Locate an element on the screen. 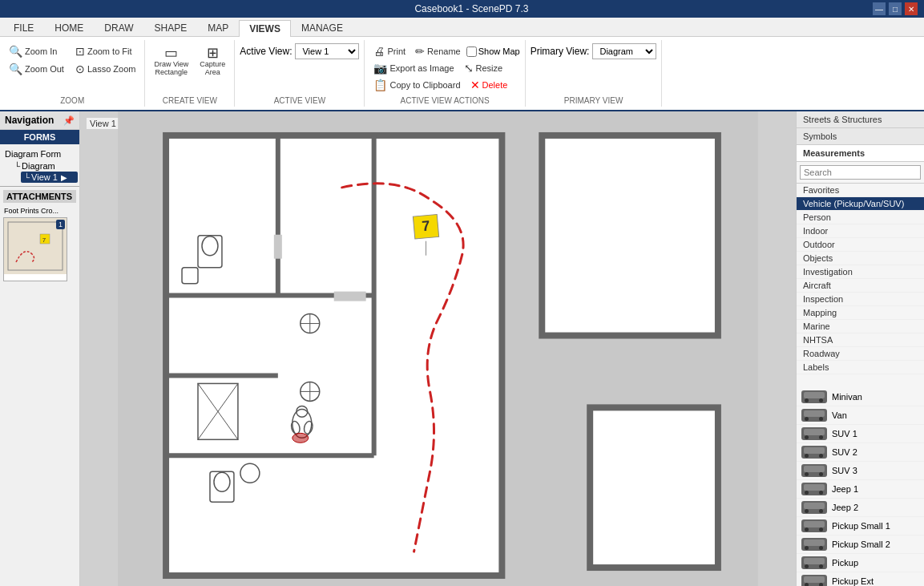 This screenshot has width=924, height=586. right-panel: Streets & StructuresSymbolsMeasurements … is located at coordinates (860, 349).